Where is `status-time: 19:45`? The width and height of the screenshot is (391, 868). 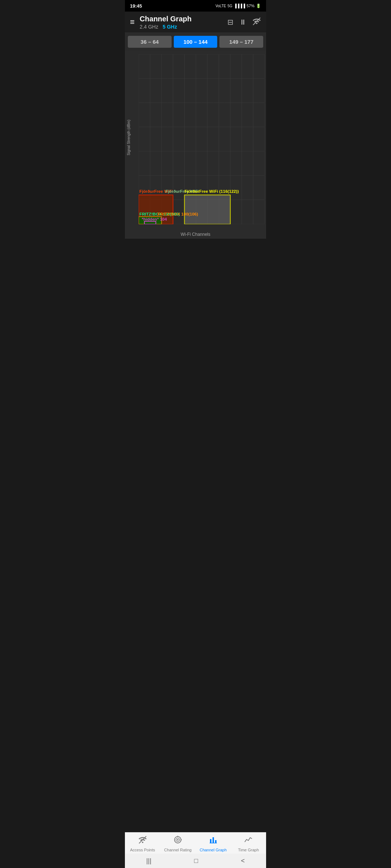 status-time: 19:45 is located at coordinates (136, 6).